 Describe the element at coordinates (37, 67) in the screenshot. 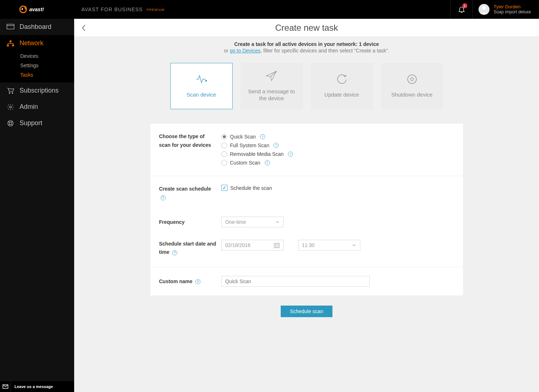

I see `sidebar-sub-network: Devices Settings Tasks` at that location.